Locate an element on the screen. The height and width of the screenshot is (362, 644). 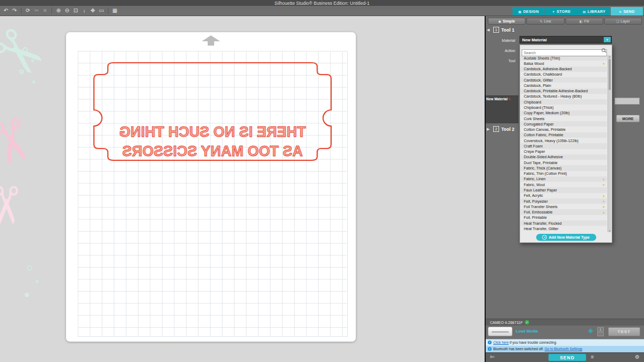
zoom-out-icon: ⊖ is located at coordinates (67, 11).